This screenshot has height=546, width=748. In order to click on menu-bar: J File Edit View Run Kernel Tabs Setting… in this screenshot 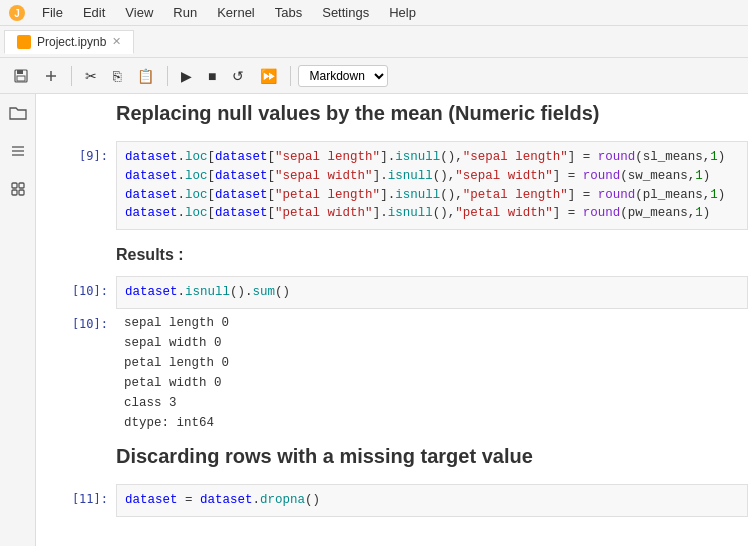, I will do `click(374, 13)`.